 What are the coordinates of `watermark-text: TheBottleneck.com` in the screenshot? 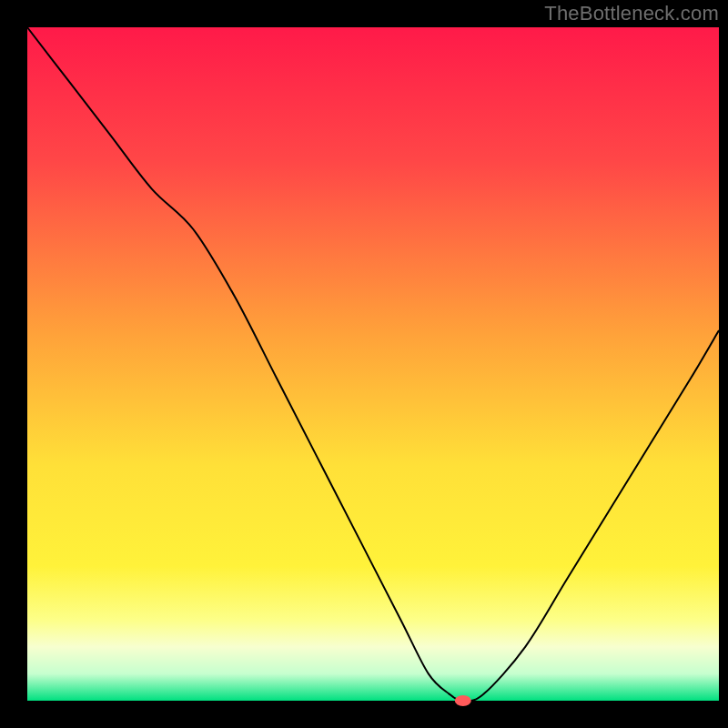 It's located at (632, 14).